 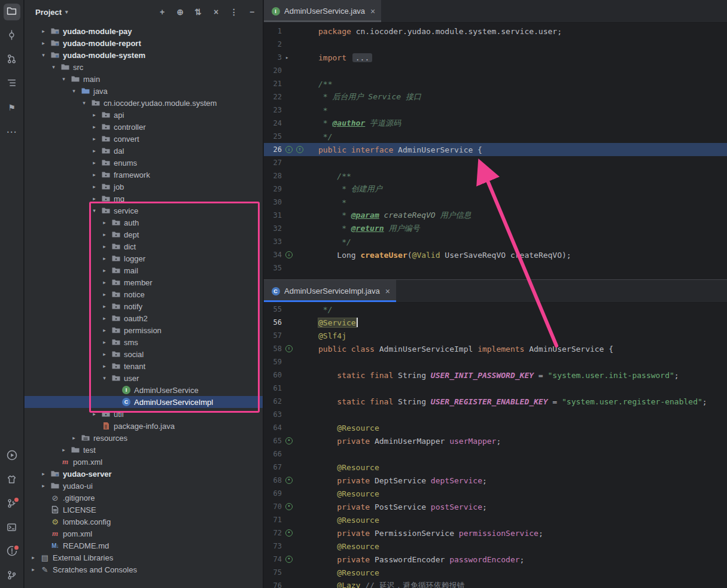 What do you see at coordinates (144, 67) in the screenshot?
I see `tree-item-src: ▾src` at bounding box center [144, 67].